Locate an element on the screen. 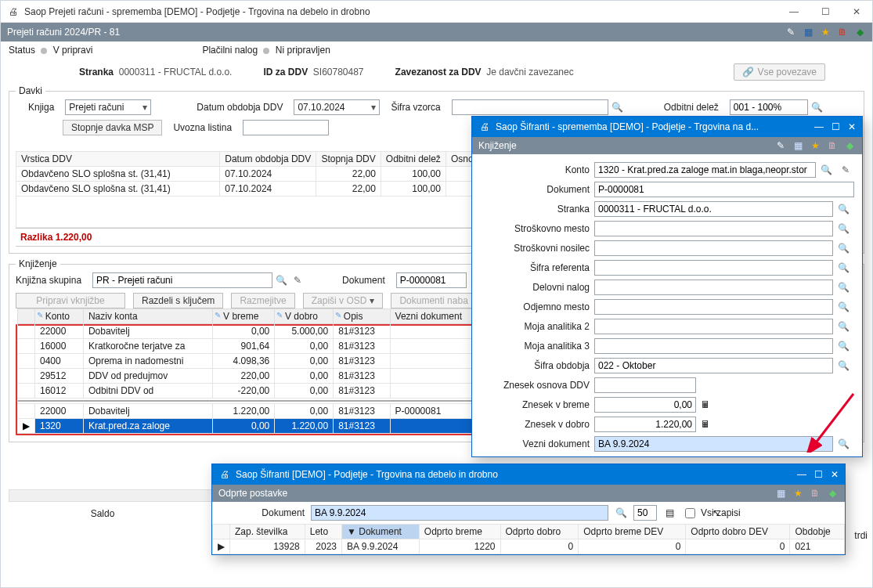  ledger-row: 22000Dobavitelj0,005.000,0081#3123 is located at coordinates (251, 332).